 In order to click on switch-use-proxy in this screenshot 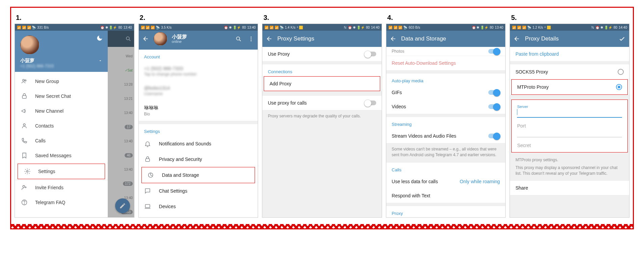, I will do `click(370, 54)`.